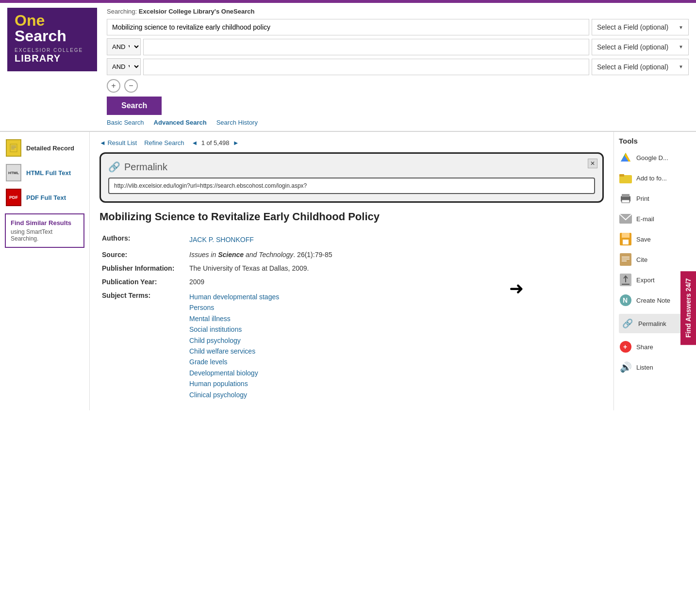 The height and width of the screenshot is (616, 696). I want to click on google-drive-label: Google D..., so click(652, 158).